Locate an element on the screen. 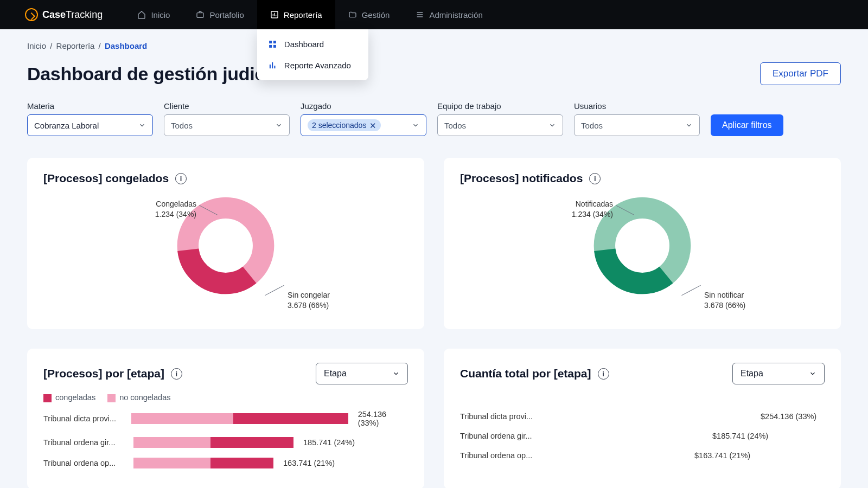 This screenshot has height=488, width=868. briefcase-icon is located at coordinates (200, 15).